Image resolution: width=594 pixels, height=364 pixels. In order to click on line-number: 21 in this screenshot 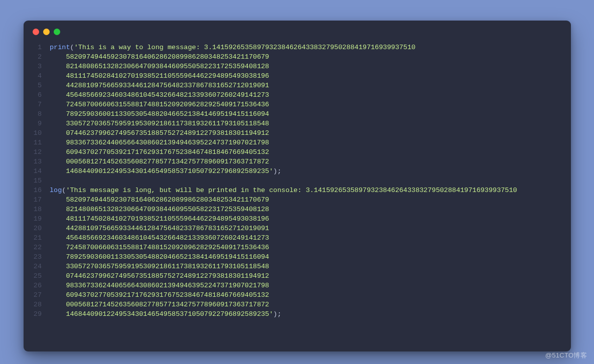, I will do `click(33, 238)`.